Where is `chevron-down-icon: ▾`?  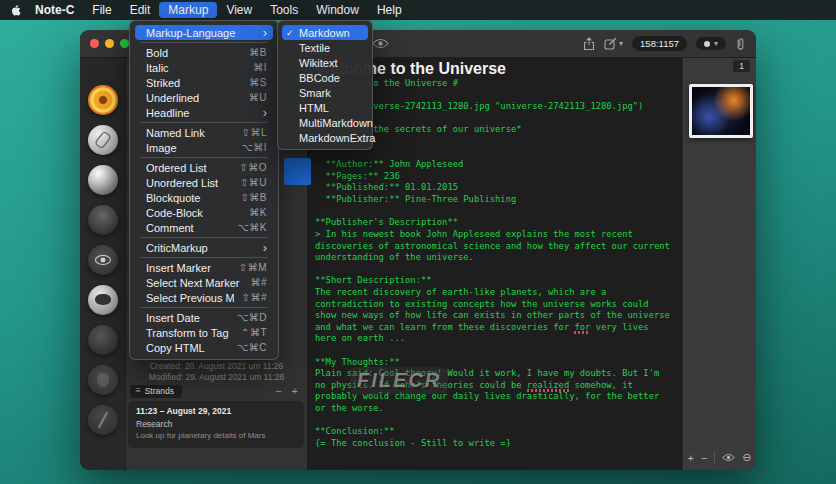 chevron-down-icon: ▾ is located at coordinates (621, 44).